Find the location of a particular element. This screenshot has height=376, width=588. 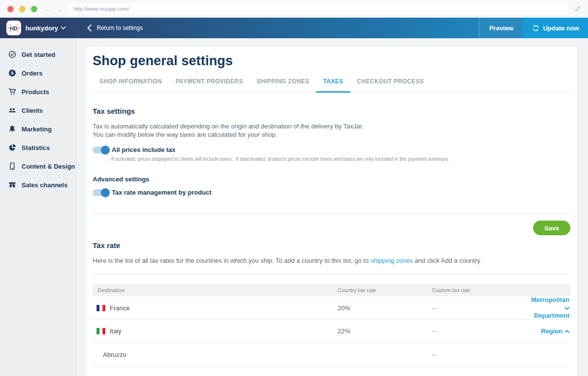

table-row-france: France 20% -- Metropolitan Department is located at coordinates (331, 308).